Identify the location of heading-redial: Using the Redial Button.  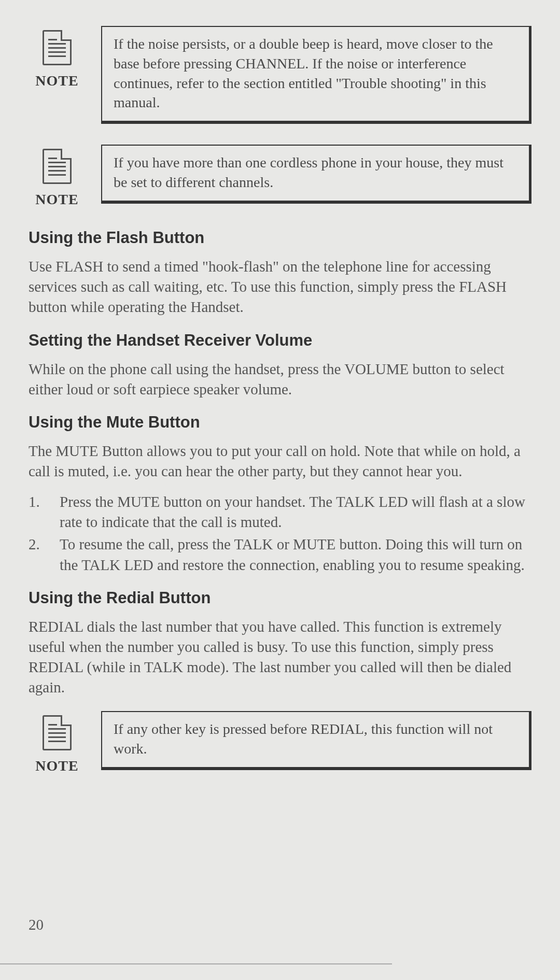
(280, 598).